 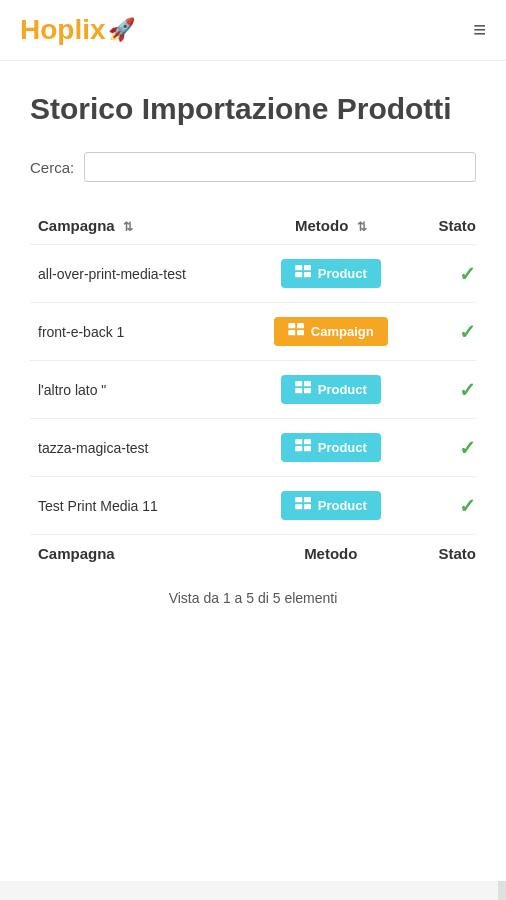 What do you see at coordinates (480, 30) in the screenshot?
I see `menu-button: ≡` at bounding box center [480, 30].